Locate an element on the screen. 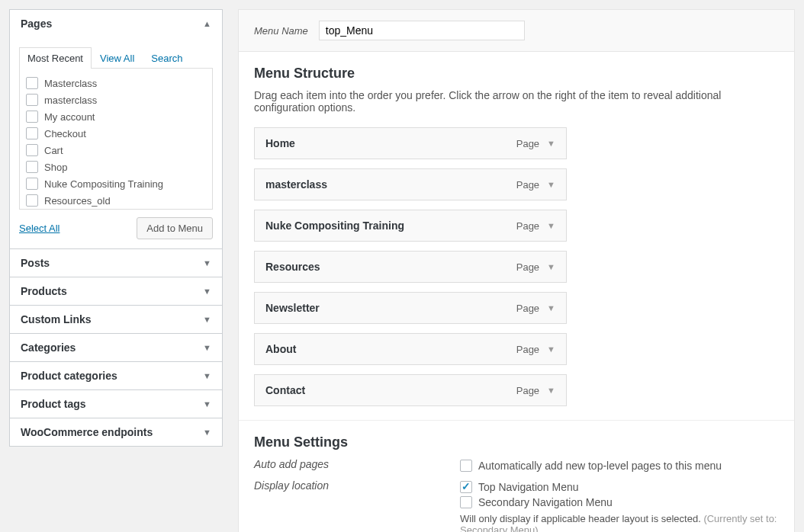  accordion-header: Posts▼ is located at coordinates (116, 263).